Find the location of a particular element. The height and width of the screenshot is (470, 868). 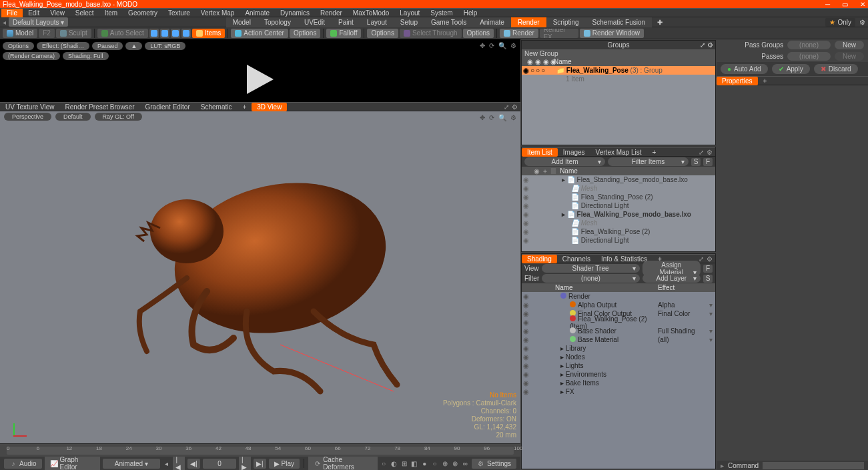

zoom-icon: 🔍 is located at coordinates (502, 117).